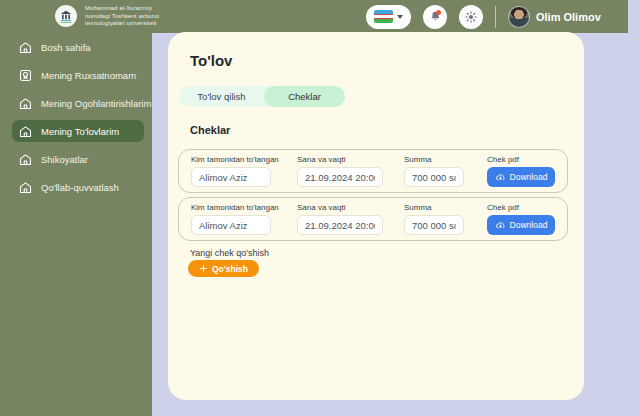 Image resolution: width=640 pixels, height=416 pixels. Describe the element at coordinates (26, 76) in the screenshot. I see `license-icon` at that location.